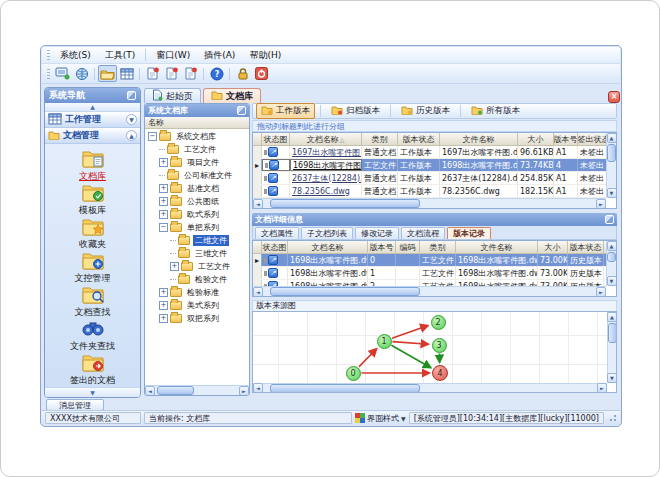 The height and width of the screenshot is (477, 660). What do you see at coordinates (190, 74) in the screenshot?
I see `cancel-checkout-icon` at bounding box center [190, 74].